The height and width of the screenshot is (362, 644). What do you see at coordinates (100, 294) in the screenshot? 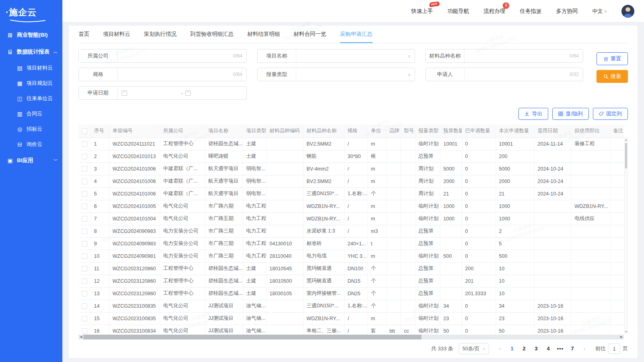
I see `table-cell: 13` at bounding box center [100, 294].